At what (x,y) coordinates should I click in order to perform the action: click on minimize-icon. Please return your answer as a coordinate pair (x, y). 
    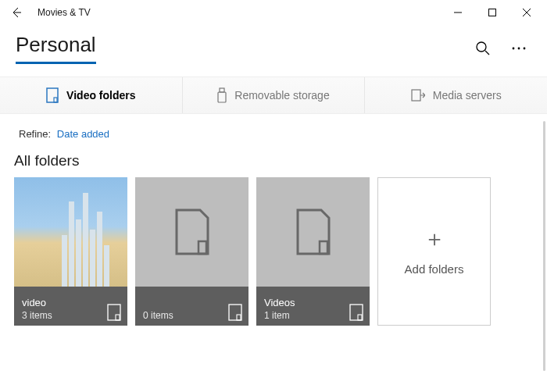
    Looking at the image, I should click on (458, 12).